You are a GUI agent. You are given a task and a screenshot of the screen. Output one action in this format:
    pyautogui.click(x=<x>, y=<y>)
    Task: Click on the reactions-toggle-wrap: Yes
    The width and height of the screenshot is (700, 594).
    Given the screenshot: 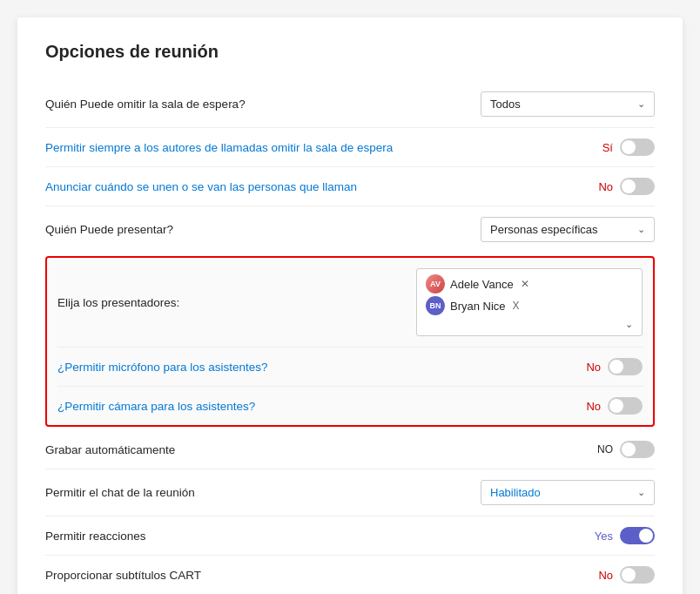 What is the action you would take?
    pyautogui.click(x=624, y=536)
    